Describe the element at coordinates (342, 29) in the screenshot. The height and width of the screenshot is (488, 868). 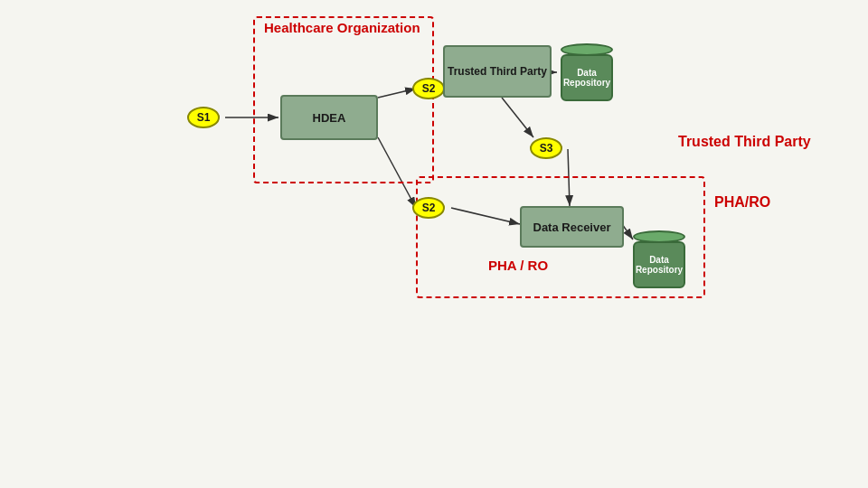
I see `healthcare-org-label: Healthcare Organization` at that location.